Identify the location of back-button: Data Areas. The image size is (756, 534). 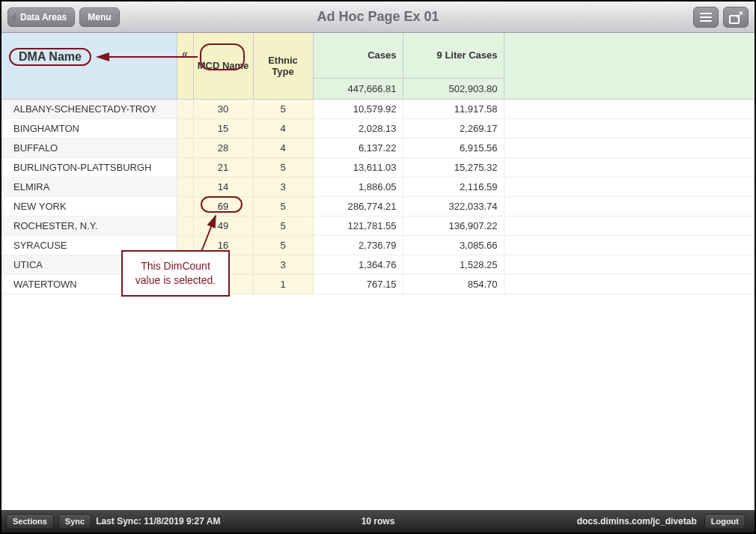
(41, 17).